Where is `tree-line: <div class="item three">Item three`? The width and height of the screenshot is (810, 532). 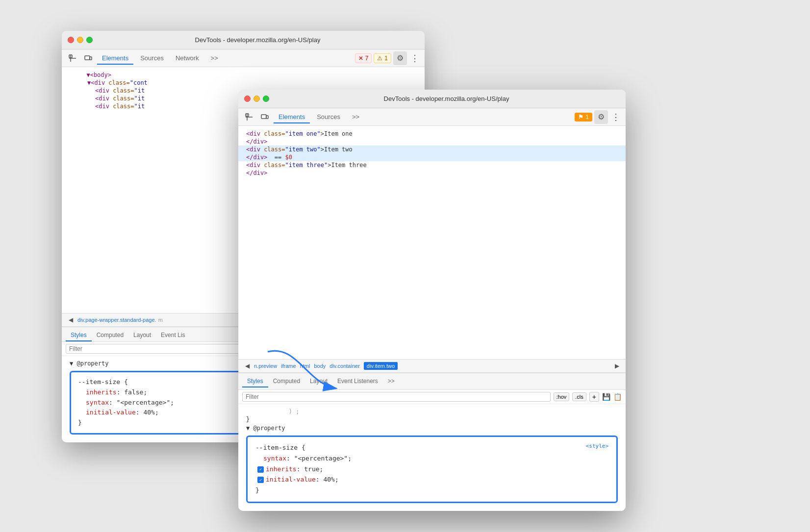 tree-line: <div class="item three">Item three is located at coordinates (432, 165).